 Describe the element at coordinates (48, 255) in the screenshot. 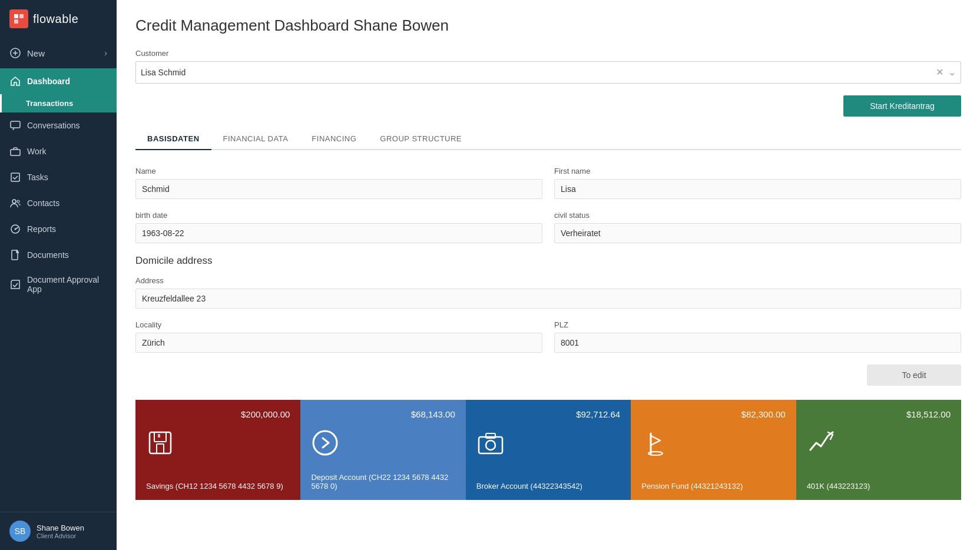

I see `documents-label: Documents` at that location.